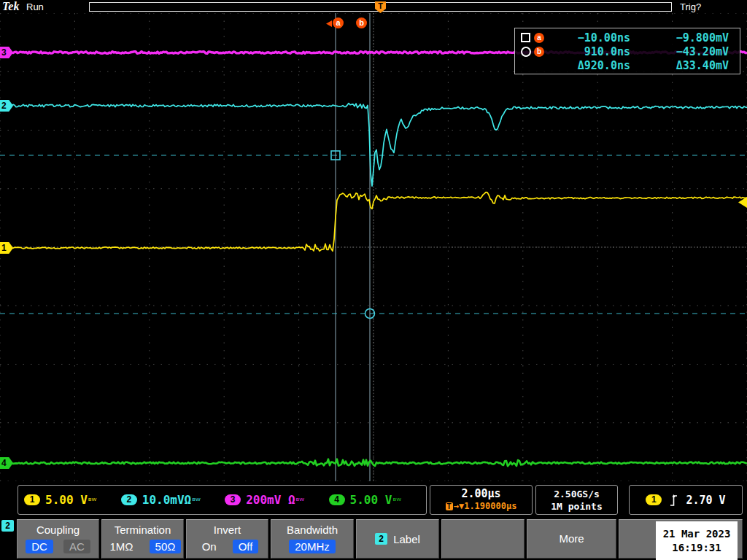 Image resolution: width=747 pixels, height=560 pixels. I want to click on clock-time: 16:19:31, so click(697, 548).